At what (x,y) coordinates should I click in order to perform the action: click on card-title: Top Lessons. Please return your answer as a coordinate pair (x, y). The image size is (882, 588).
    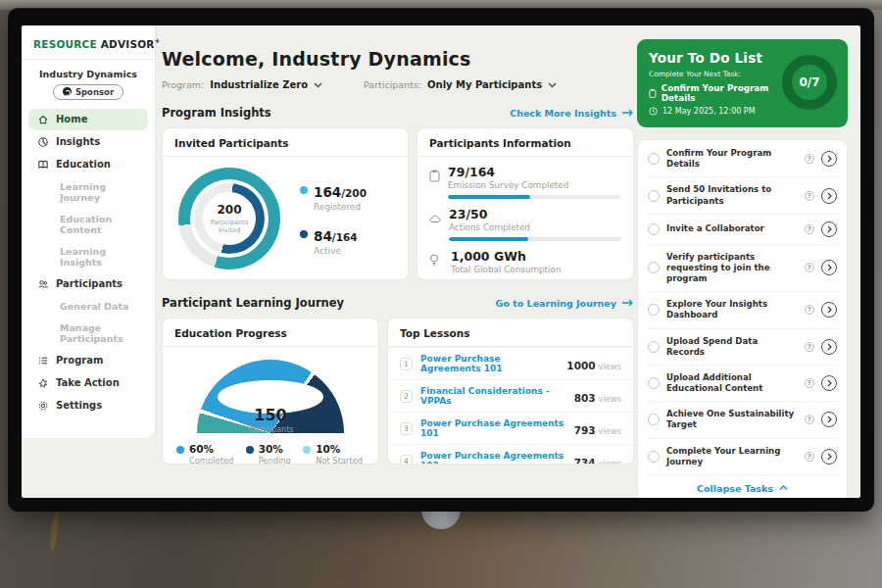
    Looking at the image, I should click on (511, 333).